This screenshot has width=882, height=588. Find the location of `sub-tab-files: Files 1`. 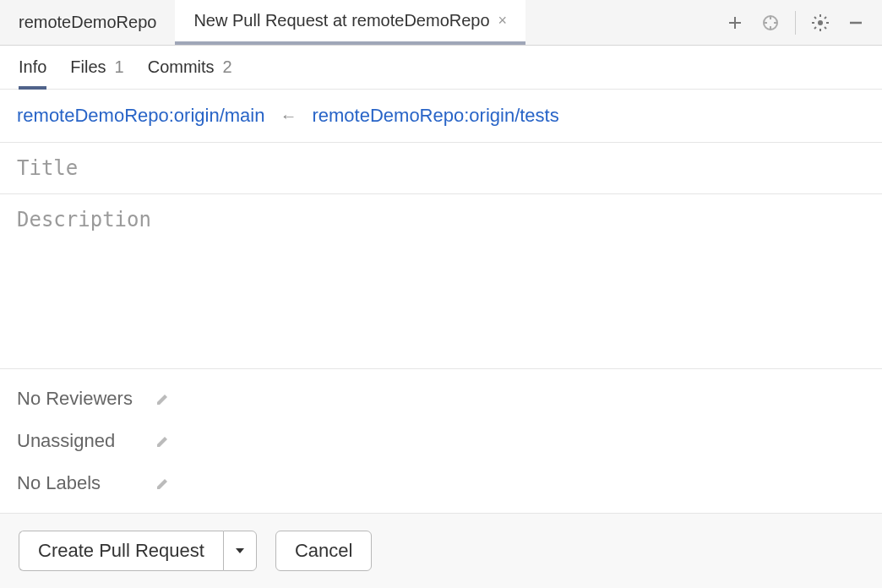

sub-tab-files: Files 1 is located at coordinates (96, 73).